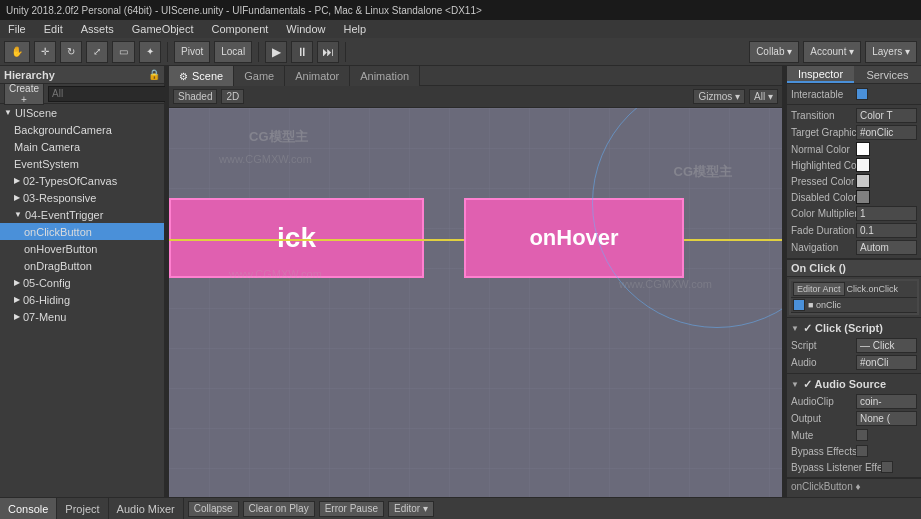 The image size is (921, 519). What do you see at coordinates (260, 76) in the screenshot?
I see `tab-game: Game` at bounding box center [260, 76].